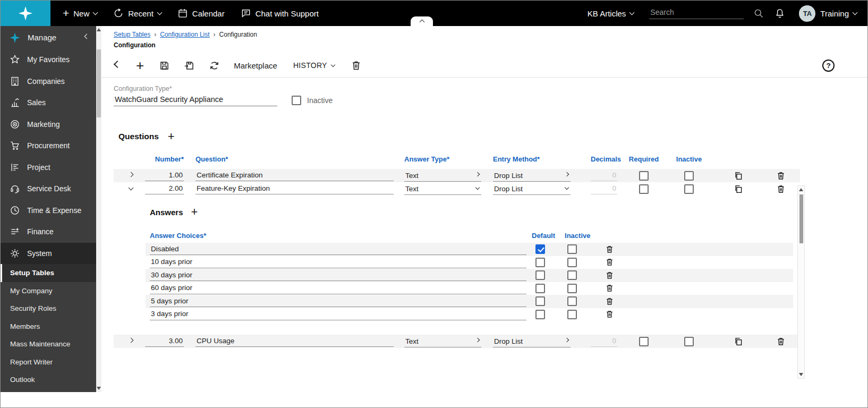 The image size is (868, 408). What do you see at coordinates (801, 282) in the screenshot?
I see `questions-scrollbar` at bounding box center [801, 282].